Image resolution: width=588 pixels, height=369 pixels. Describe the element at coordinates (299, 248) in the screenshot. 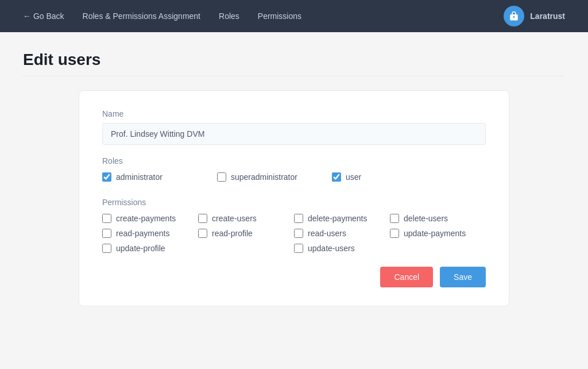

I see `perm-update-users-checkbox` at that location.